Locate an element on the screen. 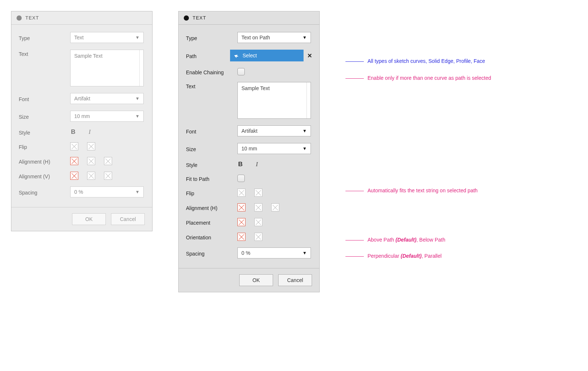  orientation-parallel-icon is located at coordinates (258, 237).